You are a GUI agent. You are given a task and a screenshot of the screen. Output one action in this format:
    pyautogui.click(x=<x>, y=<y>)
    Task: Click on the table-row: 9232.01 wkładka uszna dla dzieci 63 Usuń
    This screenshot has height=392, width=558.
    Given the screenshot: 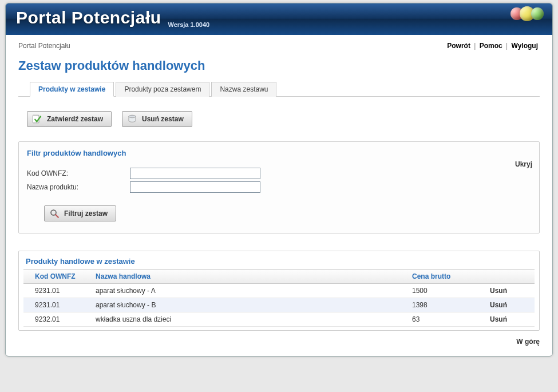 What is the action you would take?
    pyautogui.click(x=279, y=319)
    